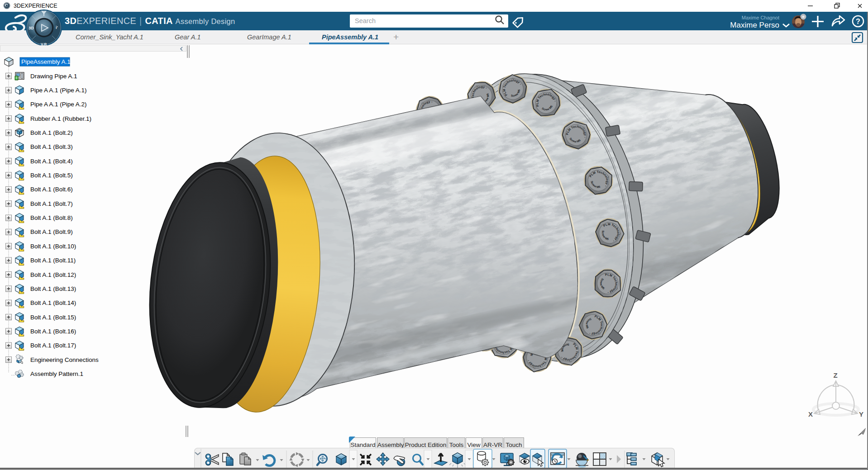 This screenshot has width=868, height=470. What do you see at coordinates (52, 232) in the screenshot?
I see `svg-text: Bolt A.1 (Bolt.9)` at bounding box center [52, 232].